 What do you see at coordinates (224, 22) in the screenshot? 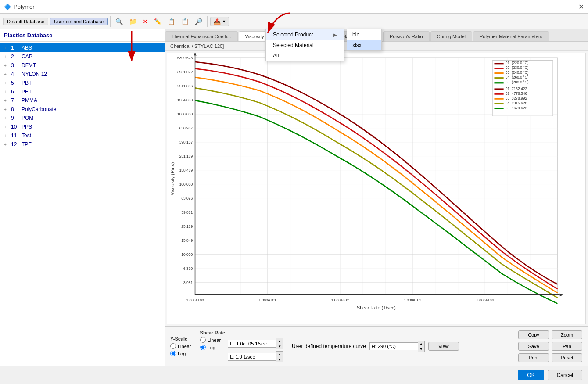
I see `dropdown-arrow: ▼` at bounding box center [224, 22].